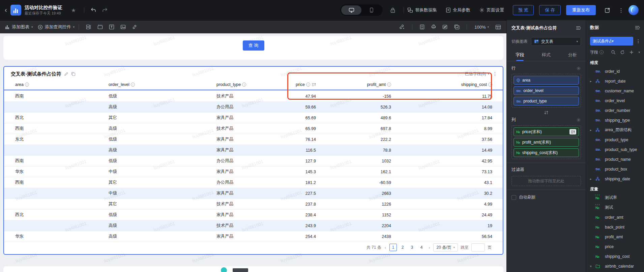 The image size is (644, 272). I want to click on measure-field-airbnb_calendar: ▾airbnb_calendar, so click(615, 266).